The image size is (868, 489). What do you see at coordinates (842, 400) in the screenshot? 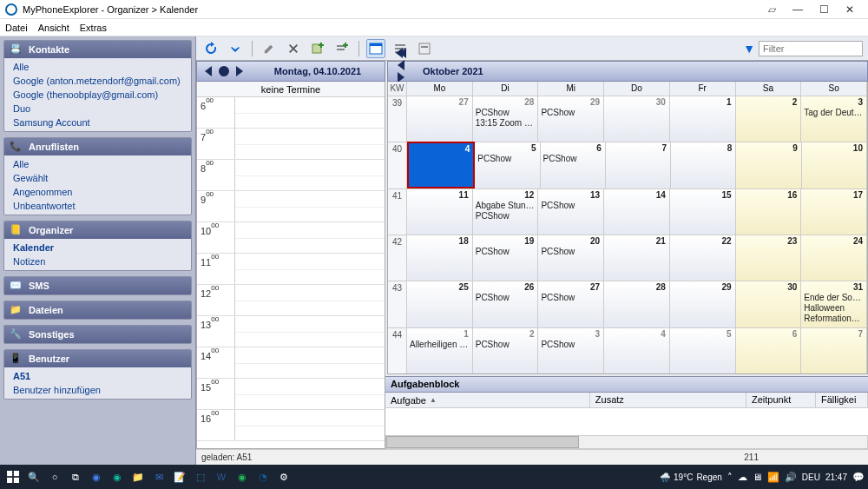
I see `tasks-col-due: Fälligkei` at bounding box center [842, 400].